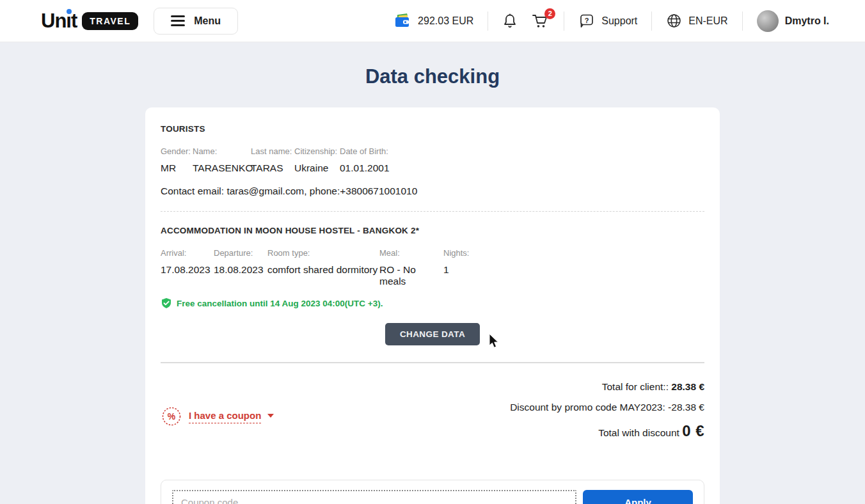 This screenshot has width=865, height=504. I want to click on user-avatar, so click(768, 21).